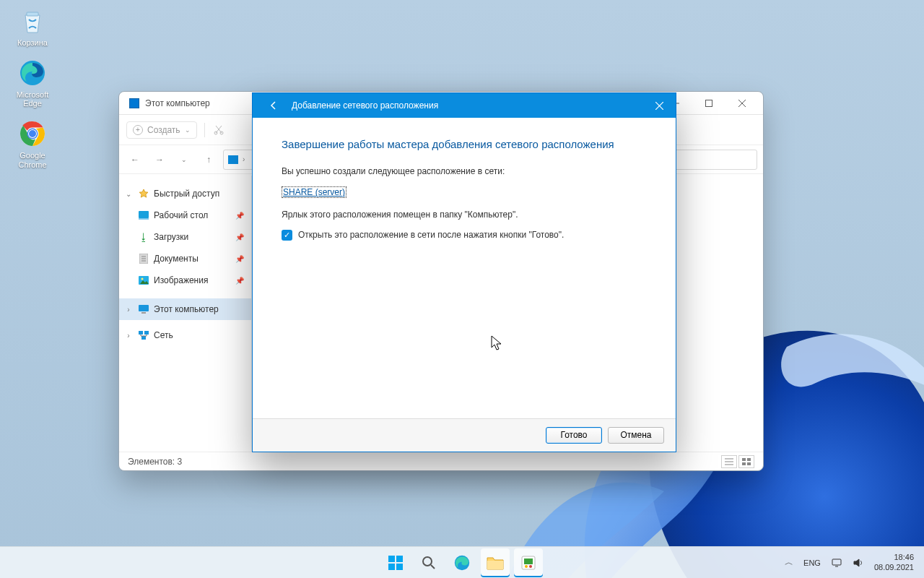  What do you see at coordinates (144, 237) in the screenshot?
I see `download-icon: ⭳` at bounding box center [144, 237].